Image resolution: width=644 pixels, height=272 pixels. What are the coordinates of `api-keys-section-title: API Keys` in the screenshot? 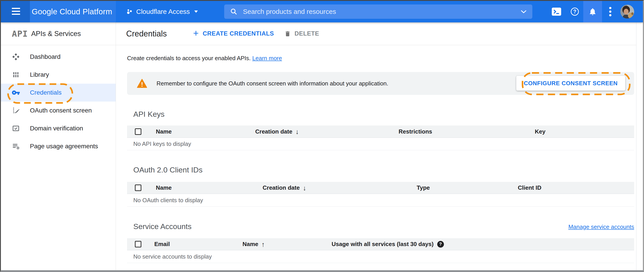 It's located at (384, 114).